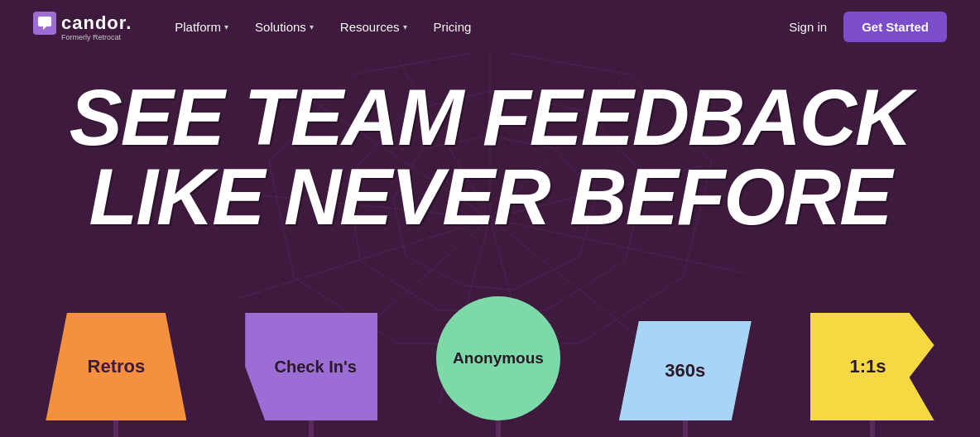 Image resolution: width=980 pixels, height=437 pixels. I want to click on anonymous-stem, so click(498, 429).